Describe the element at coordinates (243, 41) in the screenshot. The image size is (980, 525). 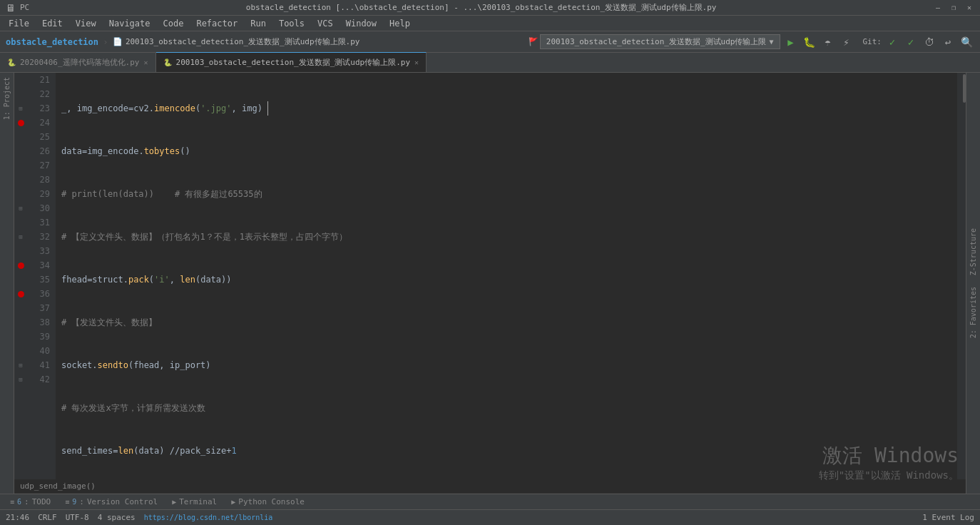
I see `toolbar-file-path: 200103_obstacle_detection_发送数据_测试udp传输上限…` at that location.